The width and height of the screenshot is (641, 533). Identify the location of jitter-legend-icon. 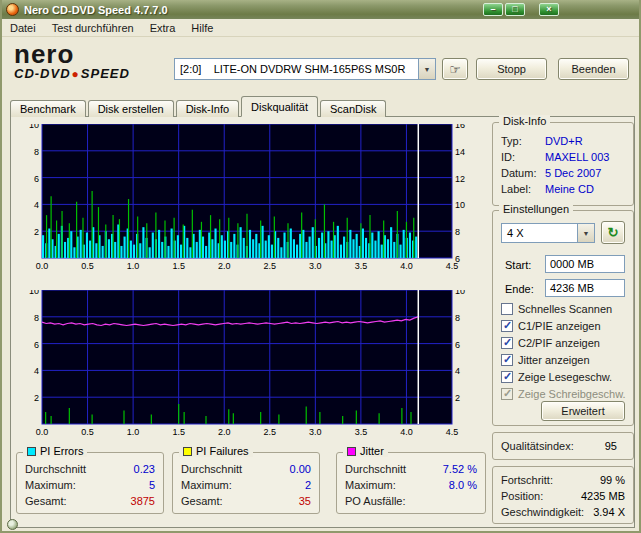
(352, 452).